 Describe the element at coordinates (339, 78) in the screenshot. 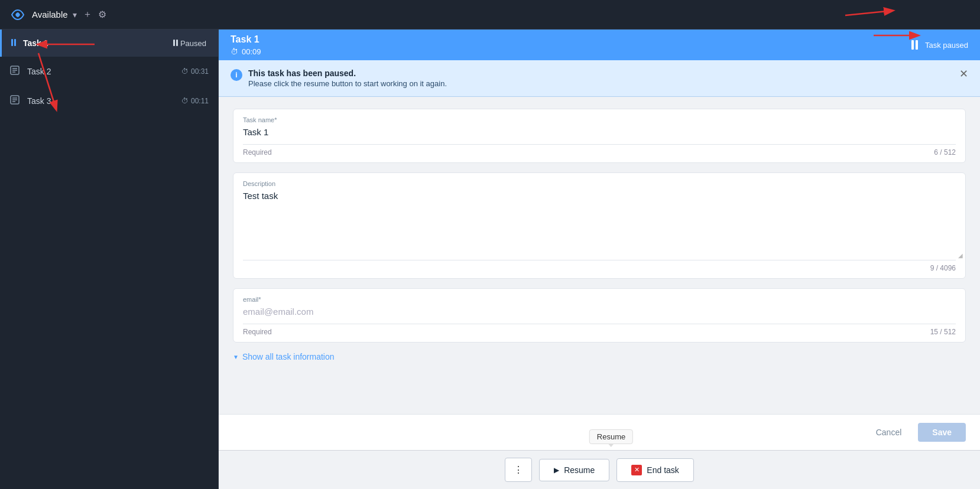

I see `alert-content: i This task has been paused. Please clic…` at that location.